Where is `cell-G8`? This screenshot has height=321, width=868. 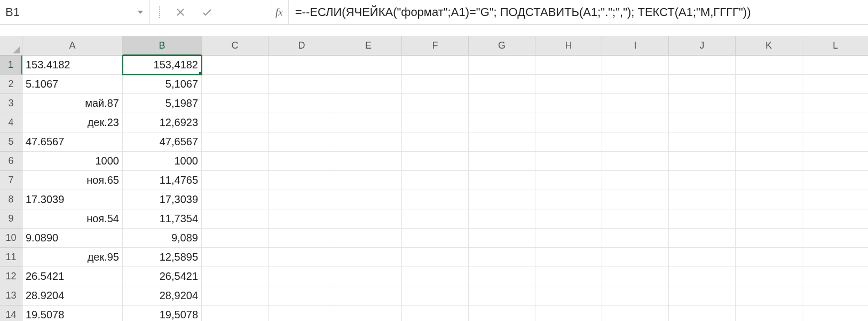 cell-G8 is located at coordinates (502, 200).